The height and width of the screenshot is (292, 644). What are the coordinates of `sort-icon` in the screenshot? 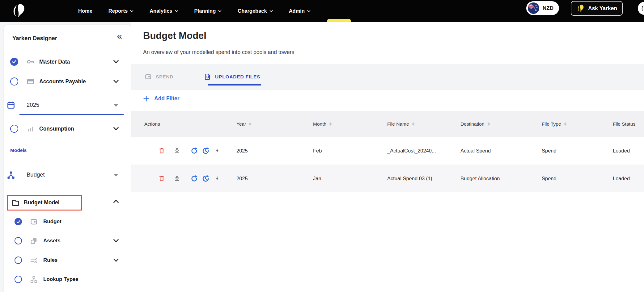 It's located at (566, 124).